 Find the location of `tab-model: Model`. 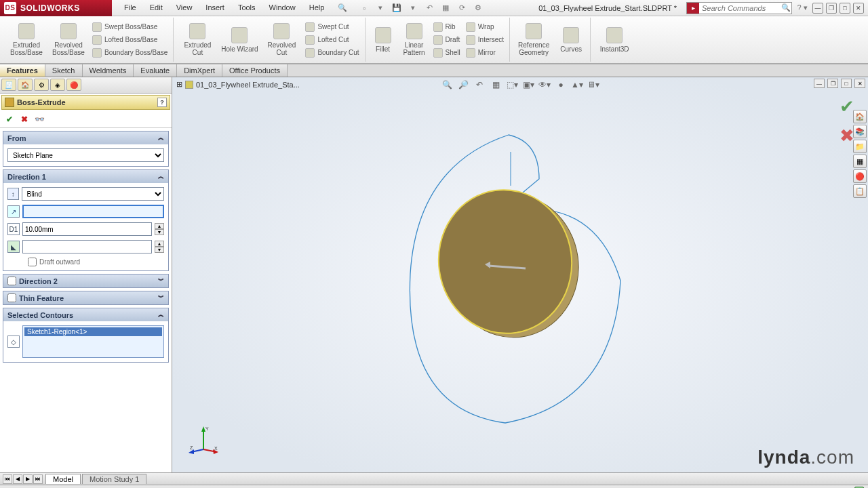

tab-model: Model is located at coordinates (63, 479).